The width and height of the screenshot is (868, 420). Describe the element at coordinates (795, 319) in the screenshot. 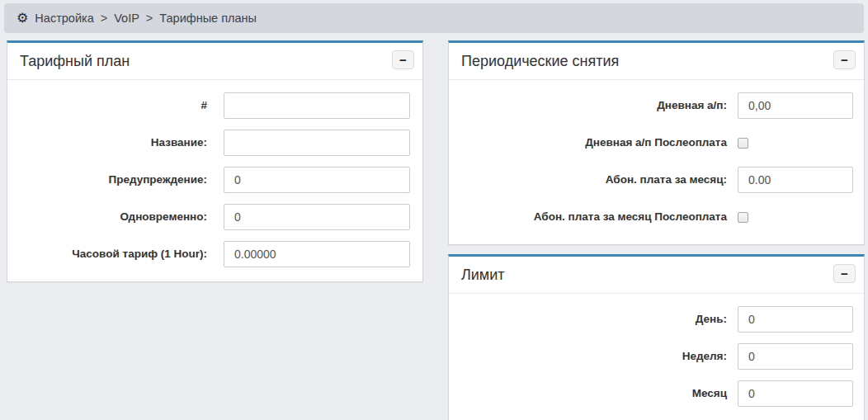

I see `day-limit-input` at that location.